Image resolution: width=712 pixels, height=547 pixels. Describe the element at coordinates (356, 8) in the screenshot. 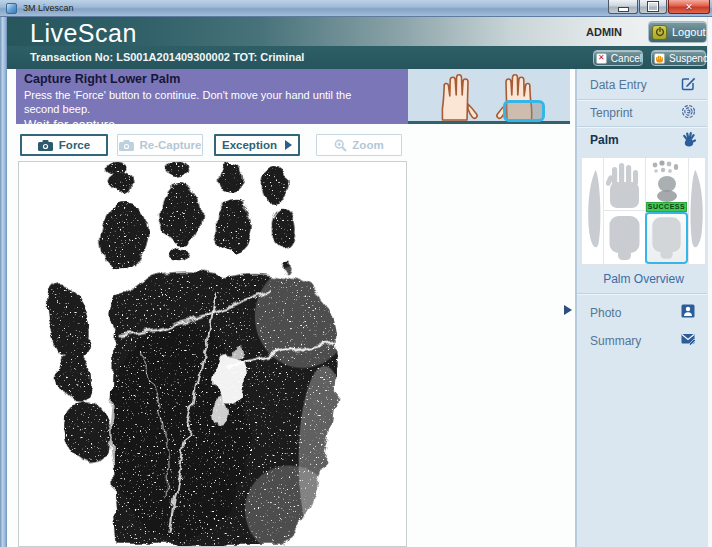

I see `title-bar: 3M Livescan ✕` at that location.